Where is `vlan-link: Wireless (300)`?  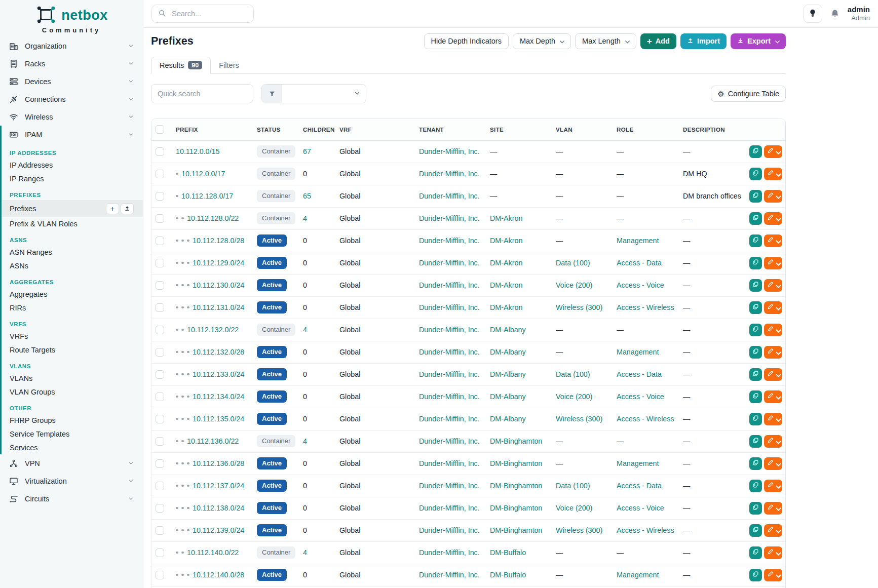 vlan-link: Wireless (300) is located at coordinates (579, 530).